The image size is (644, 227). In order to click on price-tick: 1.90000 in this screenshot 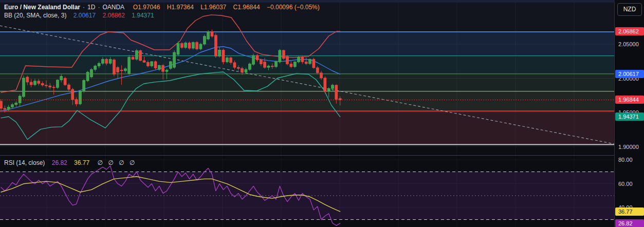, I will do `click(629, 147)`.